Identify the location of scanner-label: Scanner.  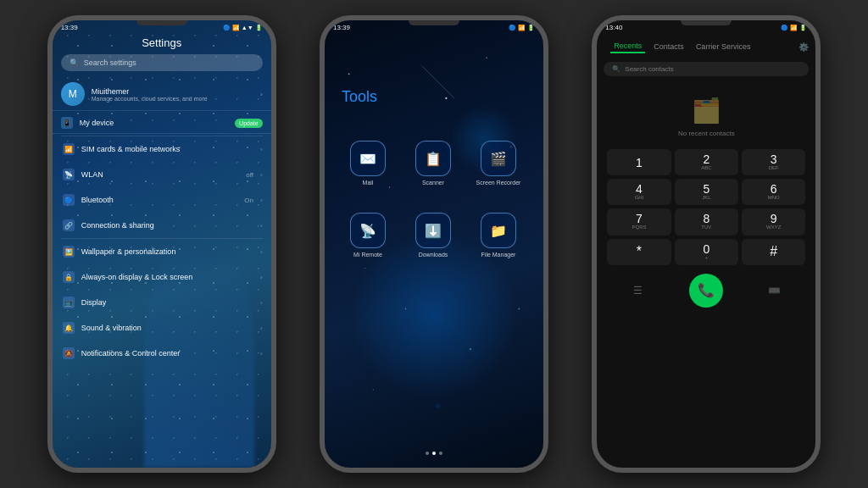
(433, 183).